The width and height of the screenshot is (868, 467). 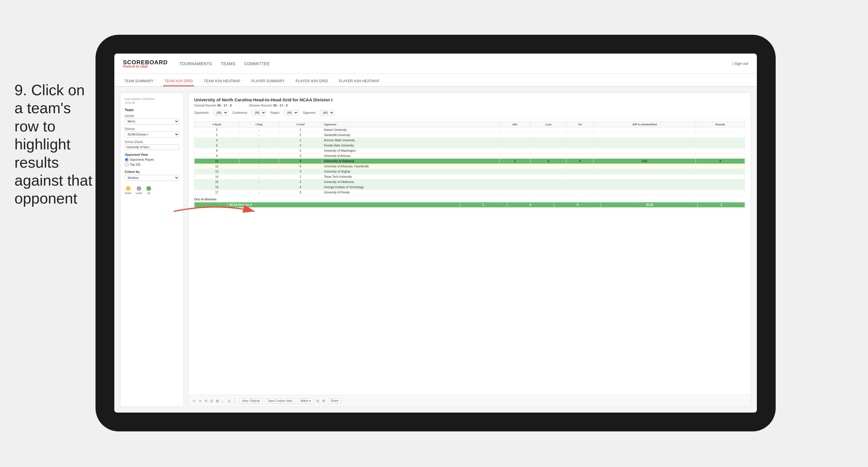 What do you see at coordinates (470, 172) in the screenshot?
I see `table-row: 13-3University of Virginia` at bounding box center [470, 172].